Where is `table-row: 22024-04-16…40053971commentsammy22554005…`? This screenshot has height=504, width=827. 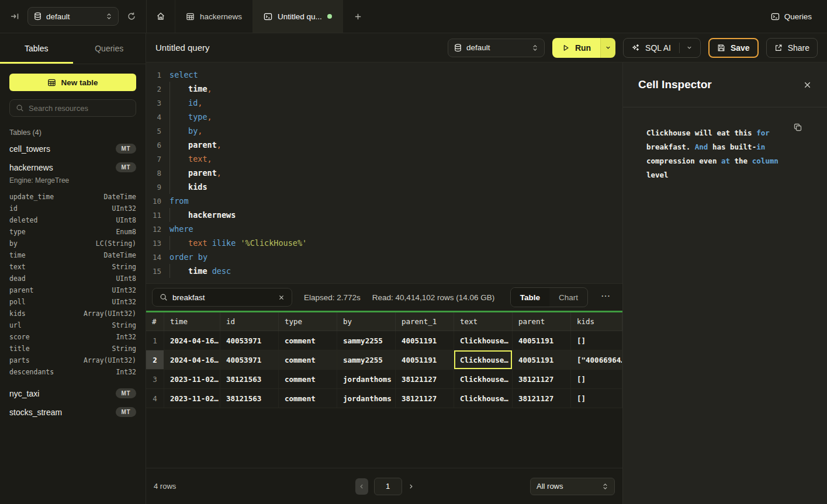
table-row: 22024-04-16…40053971commentsammy22554005… is located at coordinates (385, 360).